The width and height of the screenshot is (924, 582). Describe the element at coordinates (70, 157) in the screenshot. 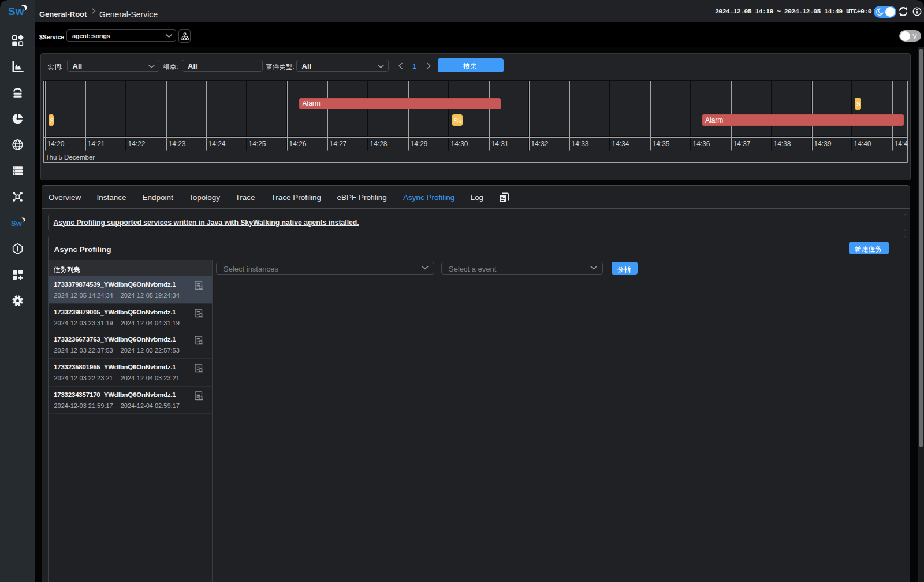

I see `svg-text: Thu 5 December` at that location.